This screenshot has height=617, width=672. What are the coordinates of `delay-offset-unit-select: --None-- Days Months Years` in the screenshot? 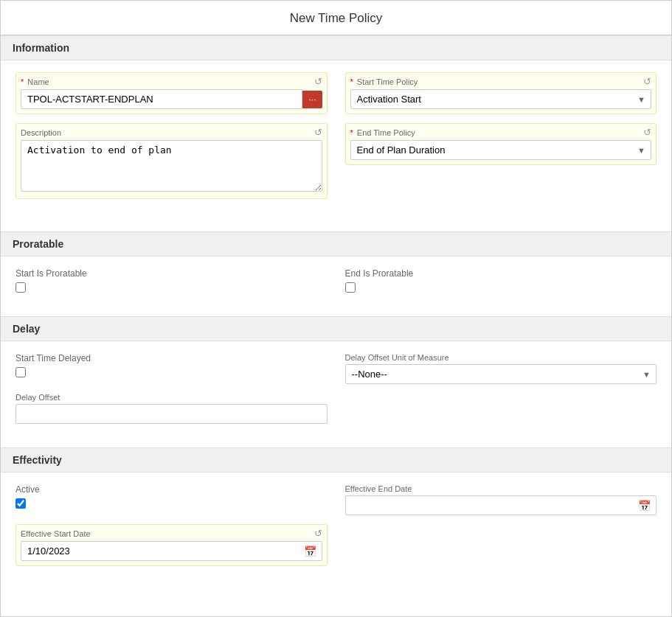 It's located at (502, 374).